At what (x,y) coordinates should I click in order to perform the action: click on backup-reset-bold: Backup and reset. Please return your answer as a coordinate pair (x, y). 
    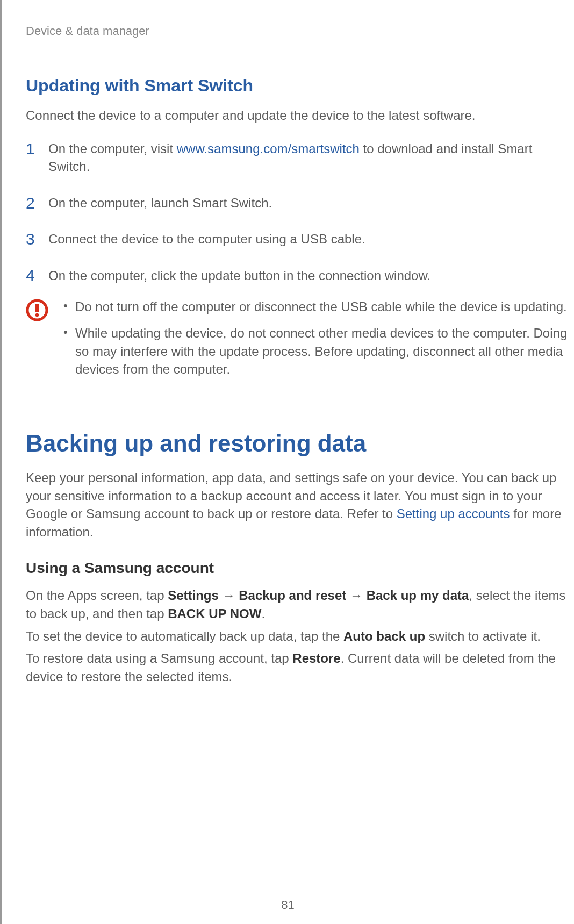
    Looking at the image, I should click on (292, 596).